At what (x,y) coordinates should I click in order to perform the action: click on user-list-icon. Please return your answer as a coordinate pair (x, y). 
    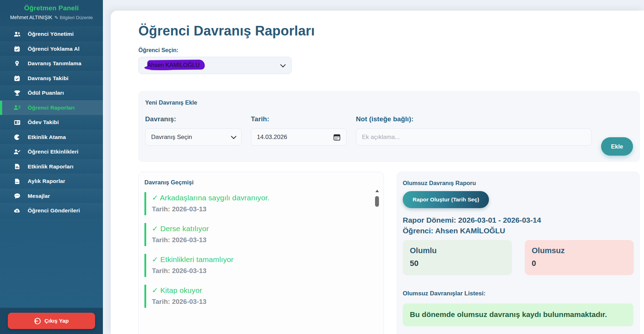
    Looking at the image, I should click on (17, 108).